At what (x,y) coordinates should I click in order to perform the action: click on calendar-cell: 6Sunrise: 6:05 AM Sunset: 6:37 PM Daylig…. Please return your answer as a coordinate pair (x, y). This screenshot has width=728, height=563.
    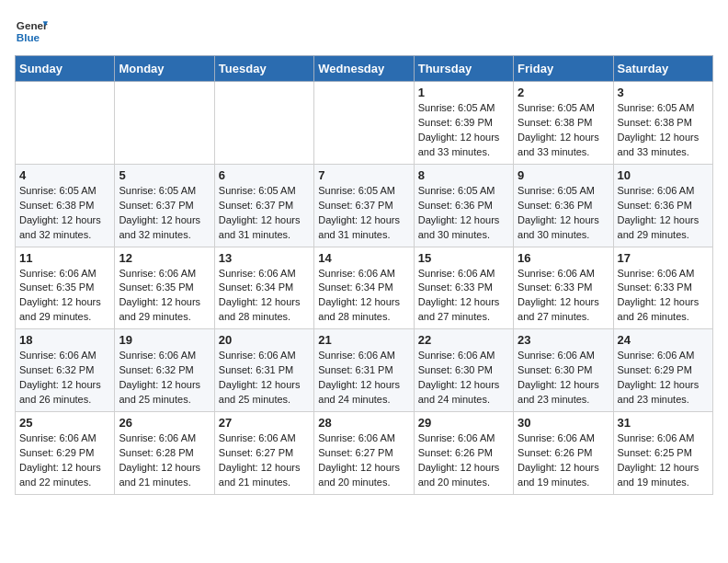
    Looking at the image, I should click on (264, 205).